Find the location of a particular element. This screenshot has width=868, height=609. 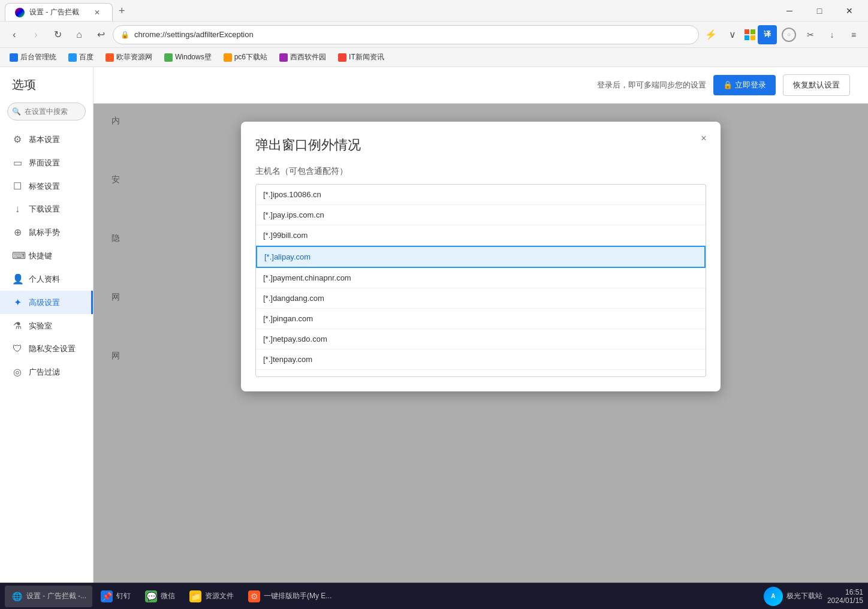

login-button: 🔒 立即登录 is located at coordinates (745, 85).